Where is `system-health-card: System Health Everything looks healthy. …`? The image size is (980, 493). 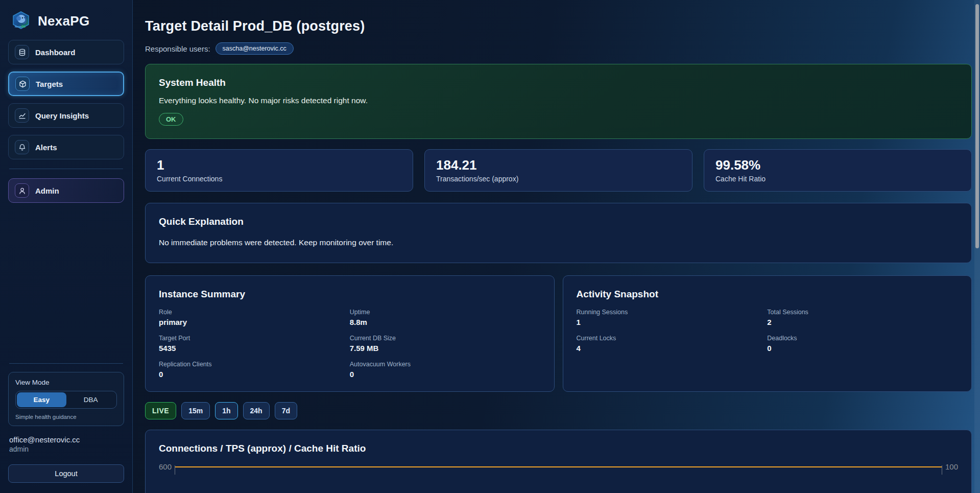 system-health-card: System Health Everything looks healthy. … is located at coordinates (559, 101).